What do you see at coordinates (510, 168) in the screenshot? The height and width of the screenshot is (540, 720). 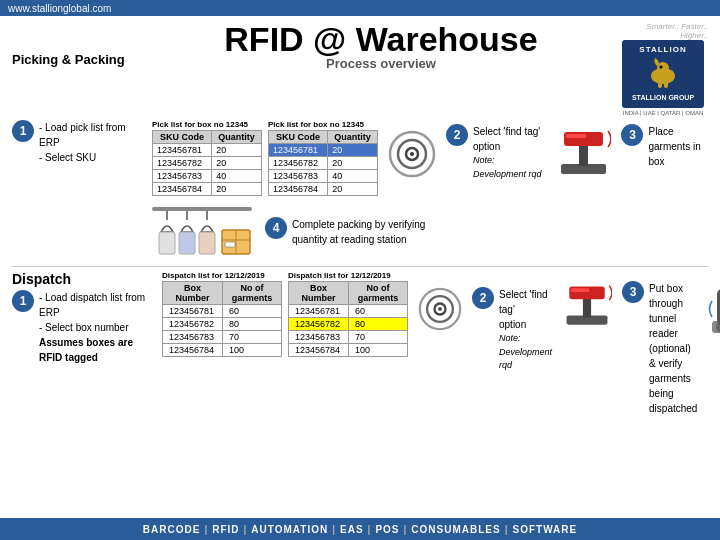 I see `step2-note: Note: Development rqd` at bounding box center [510, 168].